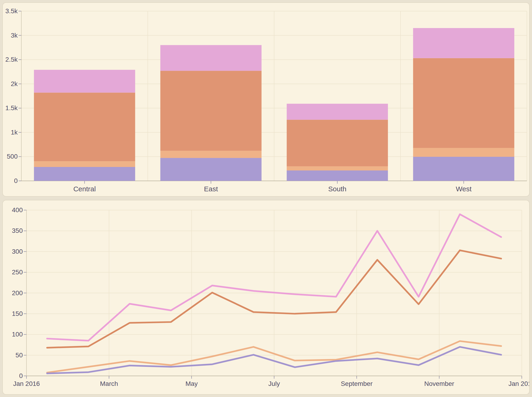 The height and width of the screenshot is (397, 532). I want to click on bar-segment-central-orange, so click(85, 127).